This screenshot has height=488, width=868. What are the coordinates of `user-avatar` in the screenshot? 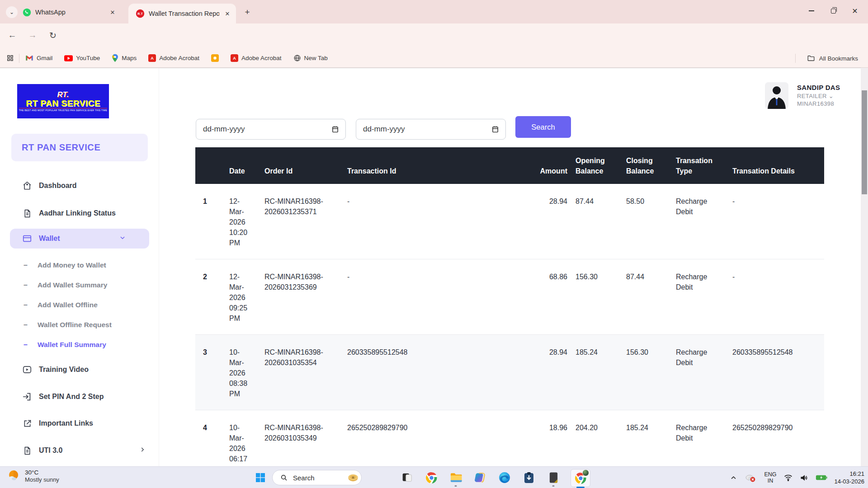 It's located at (777, 96).